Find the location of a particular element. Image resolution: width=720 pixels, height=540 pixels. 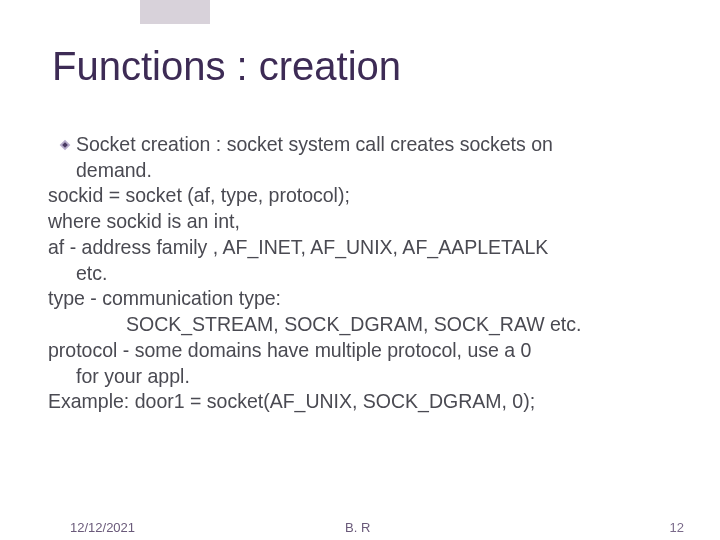

body-line: af - address family , AF_INET, AF_UNIX, … is located at coordinates (363, 248).